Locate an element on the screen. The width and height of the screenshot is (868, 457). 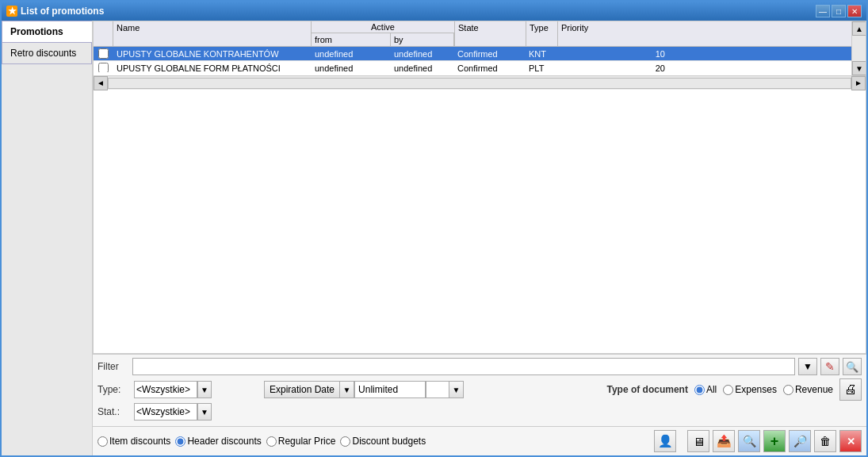
cancel-button: ✕ is located at coordinates (851, 441).